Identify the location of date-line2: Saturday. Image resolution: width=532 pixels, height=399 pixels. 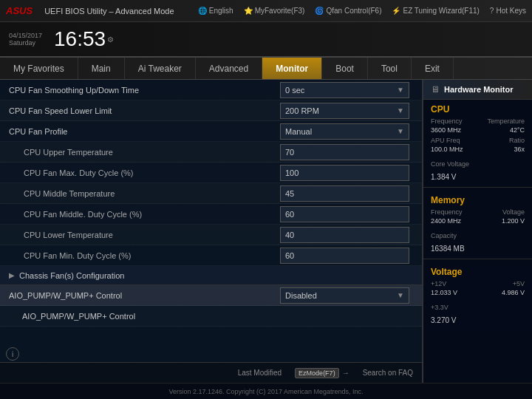
(25, 43).